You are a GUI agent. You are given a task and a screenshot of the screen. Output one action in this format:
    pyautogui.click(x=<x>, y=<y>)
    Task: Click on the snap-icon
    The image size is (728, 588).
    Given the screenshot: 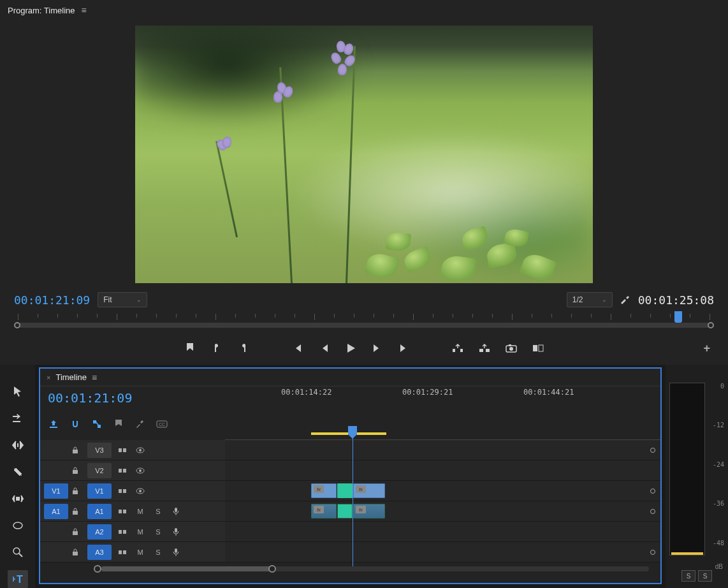 What is the action you would take?
    pyautogui.click(x=75, y=424)
    